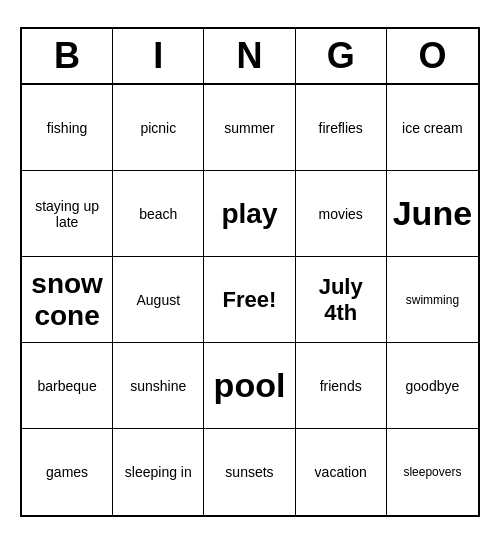 The image size is (500, 544). I want to click on bingo-cell: sleepovers, so click(432, 472).